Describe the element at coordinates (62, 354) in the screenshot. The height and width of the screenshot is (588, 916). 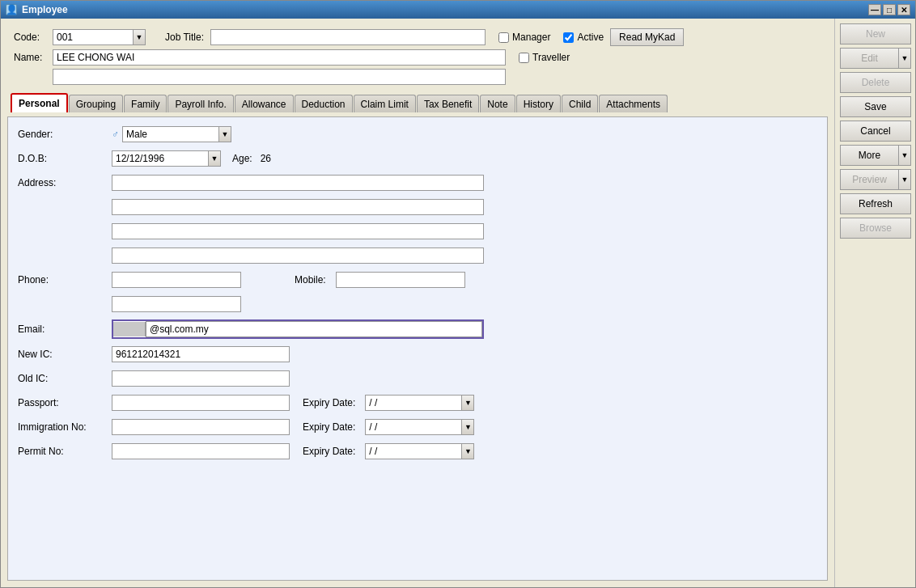
I see `new-ic-label: New IC:` at that location.